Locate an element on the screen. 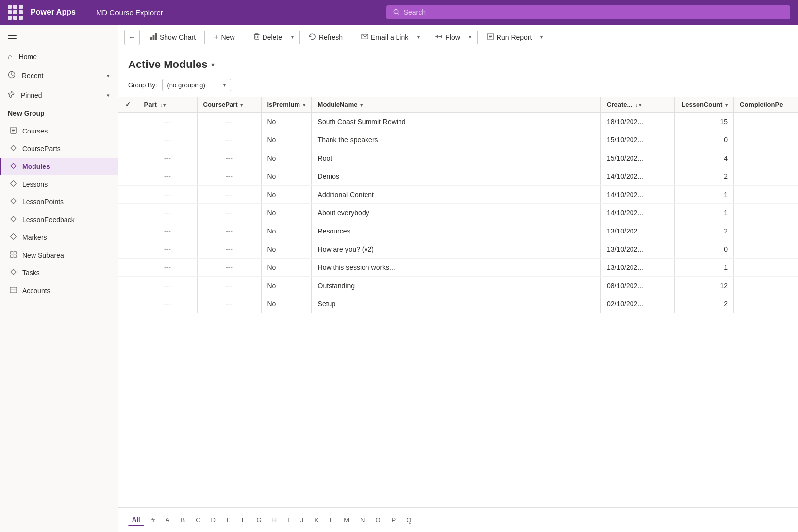  new-button: + New is located at coordinates (224, 37).